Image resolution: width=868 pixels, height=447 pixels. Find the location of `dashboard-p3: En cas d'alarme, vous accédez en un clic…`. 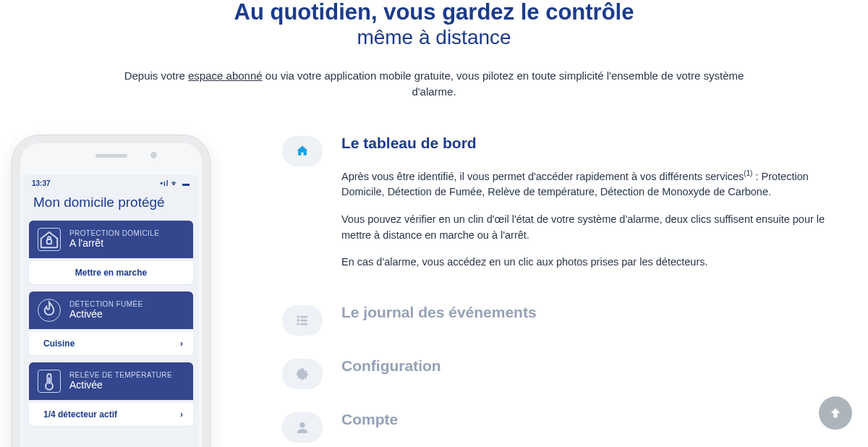

dashboard-p3: En cas d'alarme, vous accédez en un clic… is located at coordinates (597, 263).